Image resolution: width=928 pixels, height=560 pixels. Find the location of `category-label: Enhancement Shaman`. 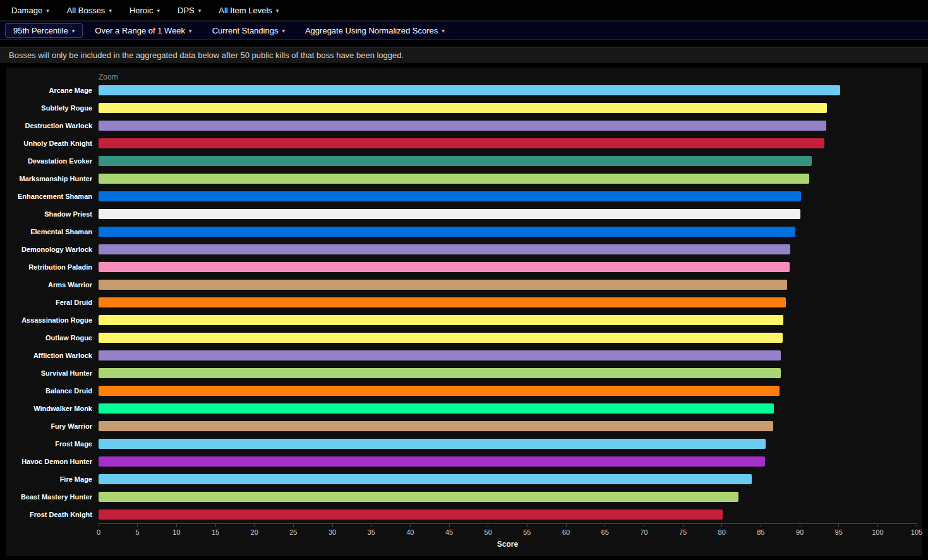

category-label: Enhancement Shaman is located at coordinates (52, 196).